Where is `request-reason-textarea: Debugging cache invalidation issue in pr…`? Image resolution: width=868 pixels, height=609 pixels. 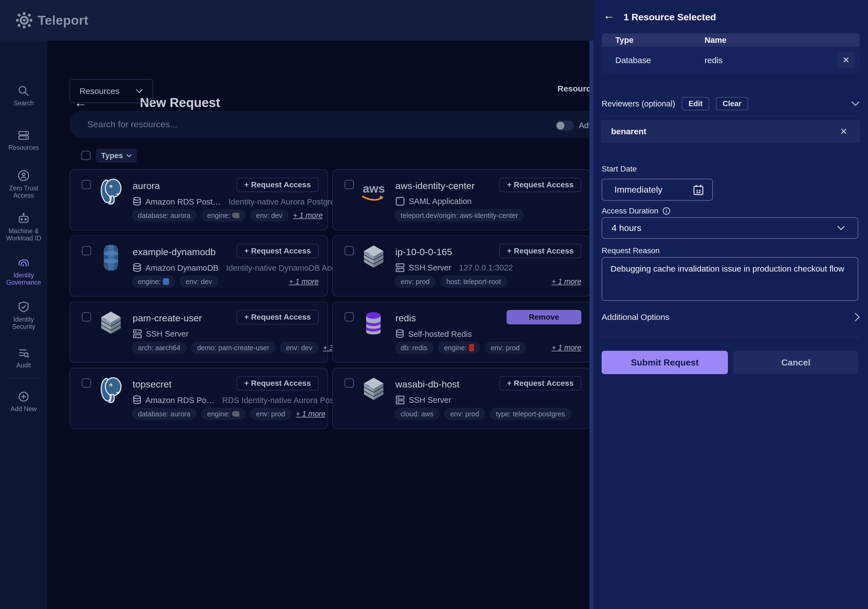
request-reason-textarea: Debugging cache invalidation issue in pr… is located at coordinates (730, 279).